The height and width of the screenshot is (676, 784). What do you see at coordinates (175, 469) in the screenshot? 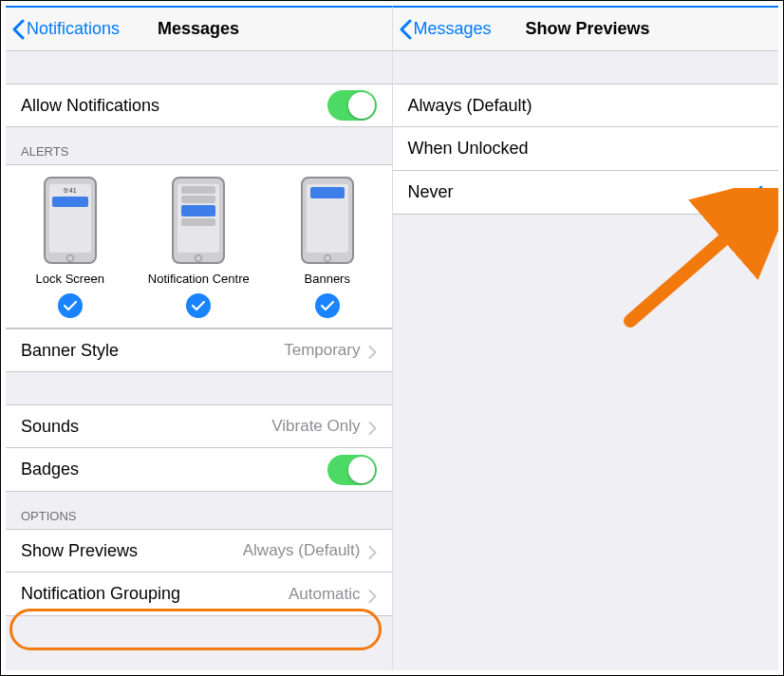
I see `row-label: Badges` at bounding box center [175, 469].